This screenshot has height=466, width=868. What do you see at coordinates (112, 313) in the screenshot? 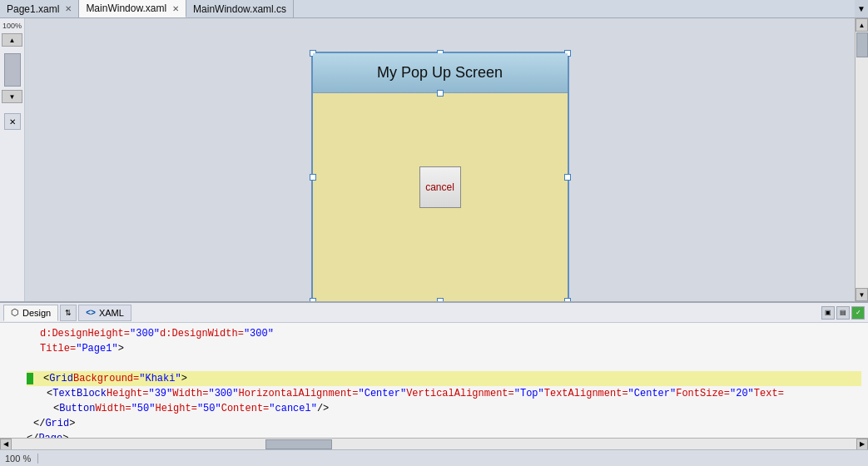
I see `tab-xaml-label: XAML` at bounding box center [112, 313].